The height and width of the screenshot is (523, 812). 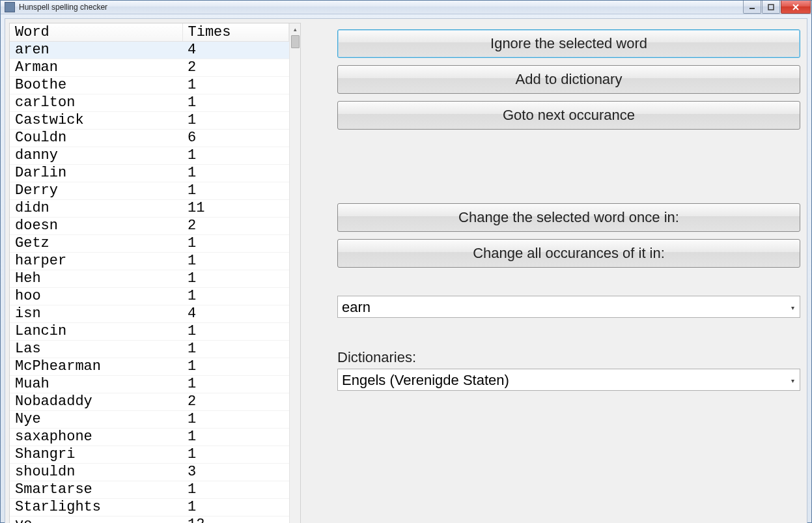 I want to click on cell-word: Muah, so click(x=96, y=384).